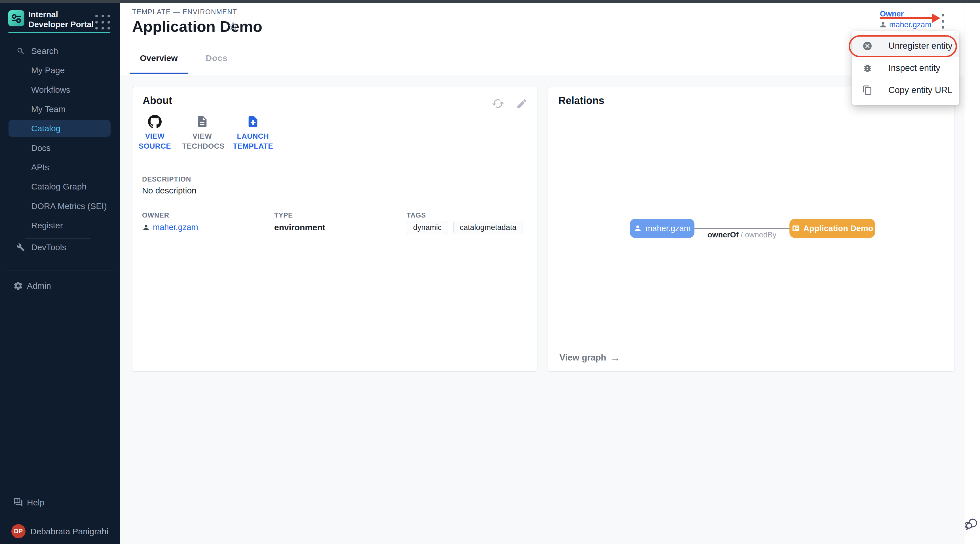 The height and width of the screenshot is (544, 980). What do you see at coordinates (202, 132) in the screenshot?
I see `view-techdocs-button: VIEW TECHDOCS` at bounding box center [202, 132].